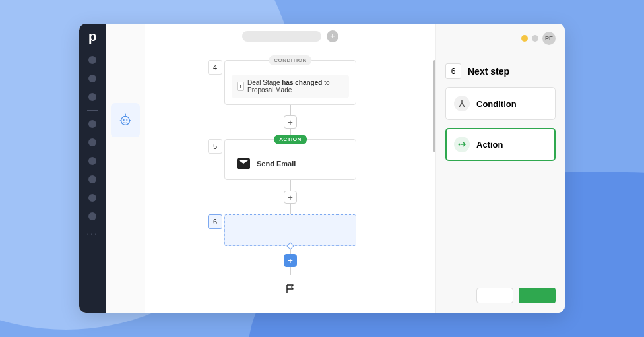 This screenshot has width=644, height=337. I want to click on condition-text: Deal Stage, so click(265, 83).